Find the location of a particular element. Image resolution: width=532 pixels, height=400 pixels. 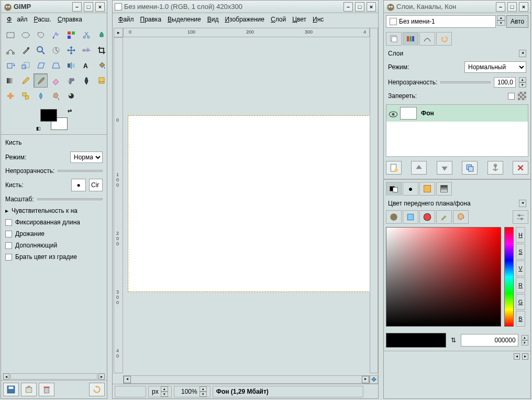

brush-name: Cir is located at coordinates (96, 185).